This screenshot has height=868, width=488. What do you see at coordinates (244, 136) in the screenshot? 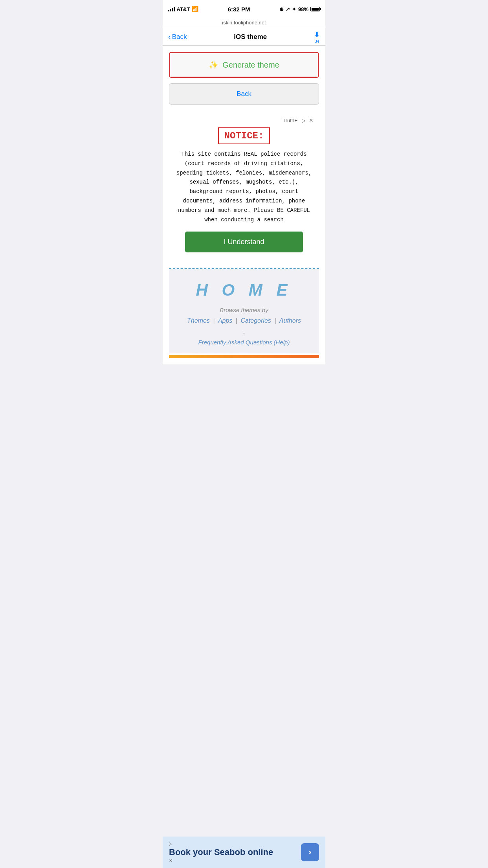
I see `notice-title: NOTICE:` at bounding box center [244, 136].